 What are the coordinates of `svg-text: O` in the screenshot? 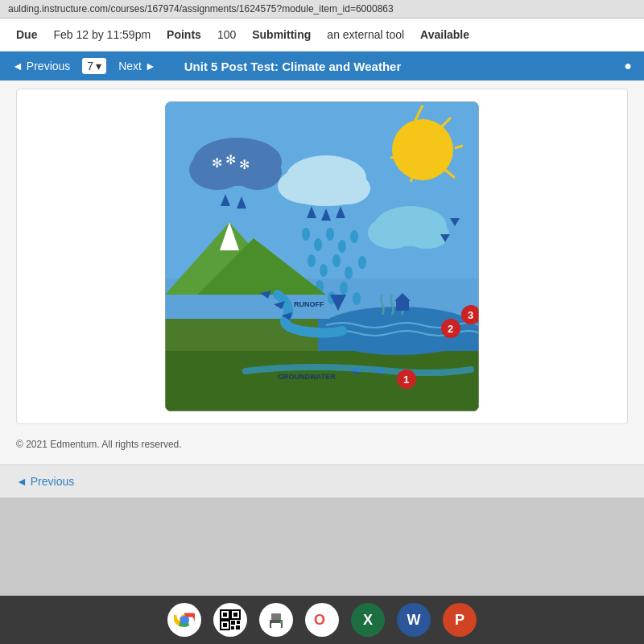 It's located at (320, 620).